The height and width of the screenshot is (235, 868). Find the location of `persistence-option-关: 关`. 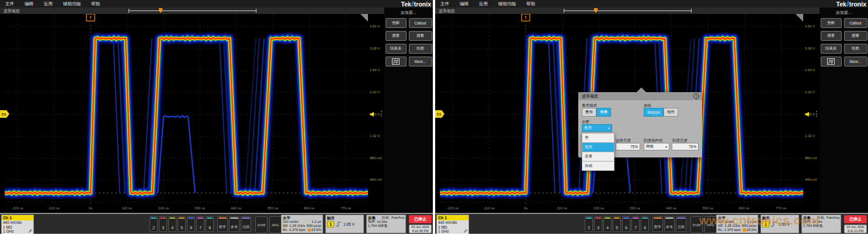

persistence-option-关: 关 is located at coordinates (598, 138).